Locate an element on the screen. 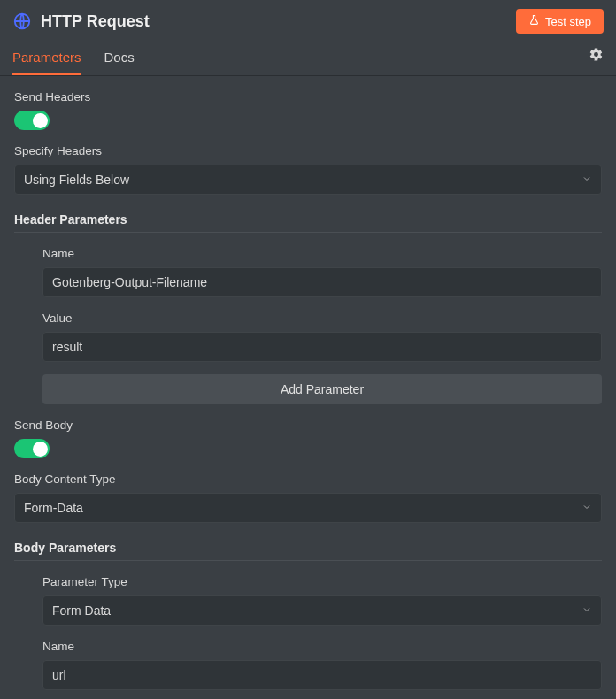 The width and height of the screenshot is (616, 699). add-parameter-button: Add Parameter is located at coordinates (322, 389).